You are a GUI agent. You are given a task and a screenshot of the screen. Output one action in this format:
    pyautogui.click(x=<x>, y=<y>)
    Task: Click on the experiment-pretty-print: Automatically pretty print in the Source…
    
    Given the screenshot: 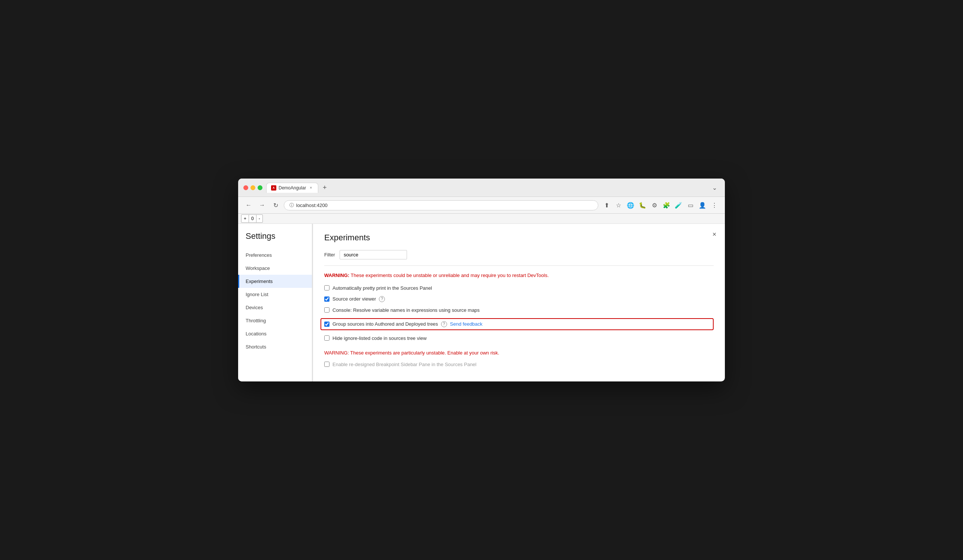 What is the action you would take?
    pyautogui.click(x=519, y=288)
    